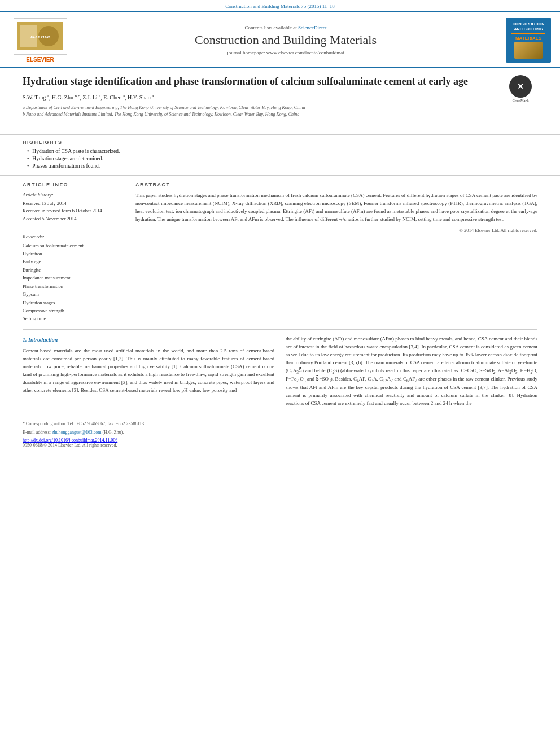  I want to click on keyword-3: Early age, so click(70, 261).